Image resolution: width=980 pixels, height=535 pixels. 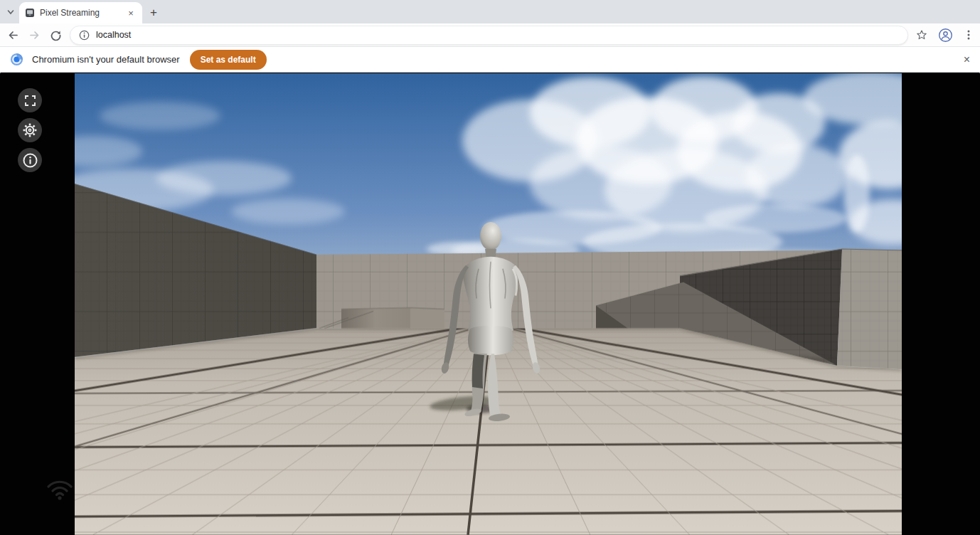 What do you see at coordinates (34, 35) in the screenshot?
I see `forward-button` at bounding box center [34, 35].